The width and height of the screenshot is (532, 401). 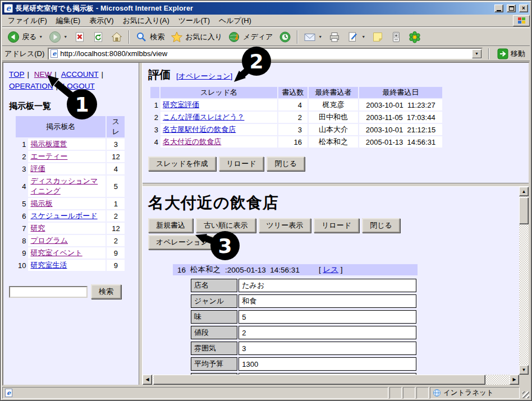 I want to click on scroll-left-button: ◀, so click(x=147, y=380).